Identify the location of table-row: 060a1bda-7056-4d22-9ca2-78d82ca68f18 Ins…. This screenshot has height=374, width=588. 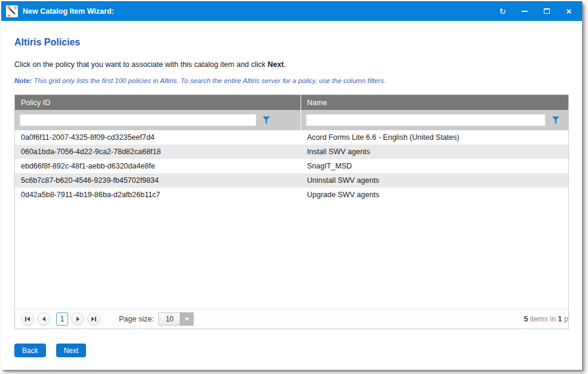
(292, 152).